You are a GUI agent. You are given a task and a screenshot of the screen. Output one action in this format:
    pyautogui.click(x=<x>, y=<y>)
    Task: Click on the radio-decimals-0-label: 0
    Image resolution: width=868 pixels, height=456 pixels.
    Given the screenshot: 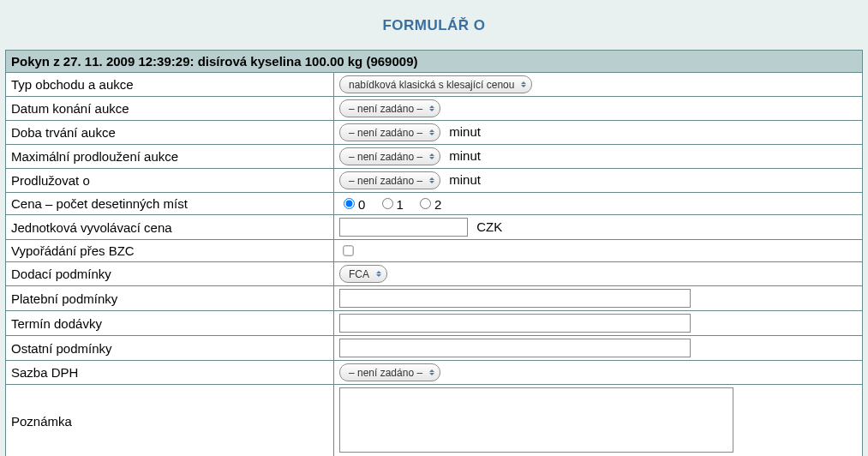 What is the action you would take?
    pyautogui.click(x=352, y=204)
    